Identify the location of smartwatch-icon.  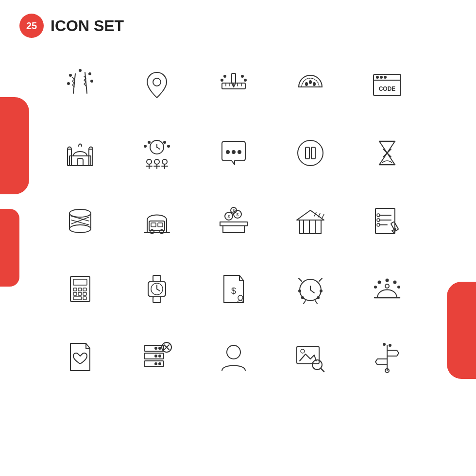
(157, 289).